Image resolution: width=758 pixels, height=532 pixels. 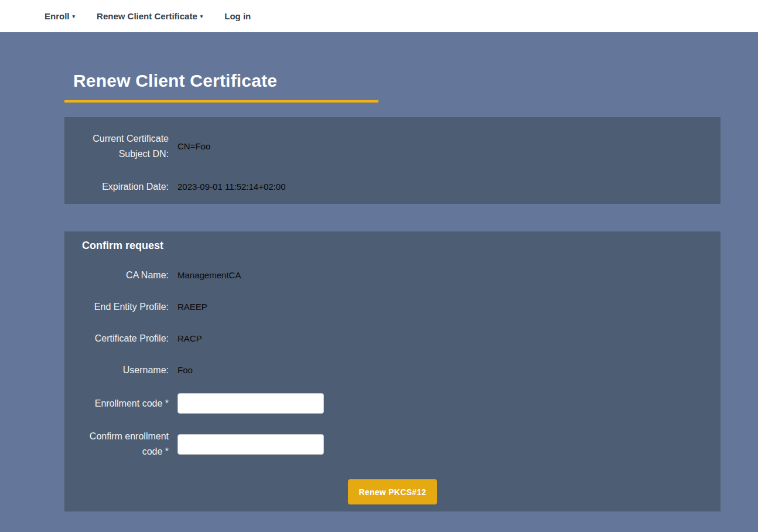 What do you see at coordinates (392, 492) in the screenshot?
I see `renew-pkcs12-button: Renew PKCS#12` at bounding box center [392, 492].